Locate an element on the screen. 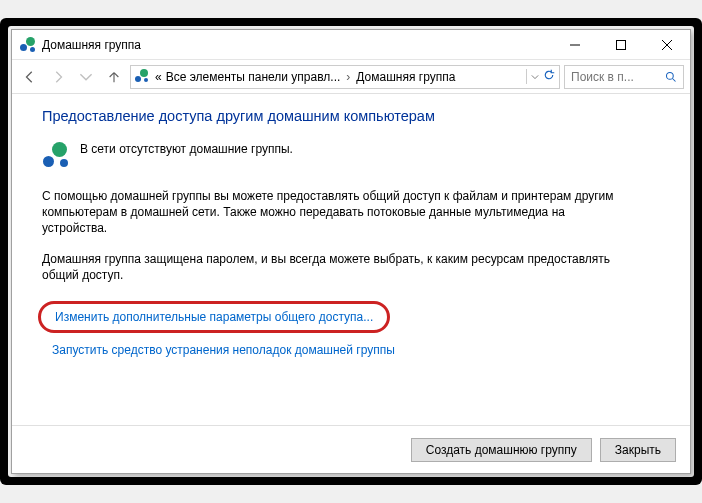 The image size is (702, 503). breadcrumb-seg2: Домашняя группа is located at coordinates (406, 77).